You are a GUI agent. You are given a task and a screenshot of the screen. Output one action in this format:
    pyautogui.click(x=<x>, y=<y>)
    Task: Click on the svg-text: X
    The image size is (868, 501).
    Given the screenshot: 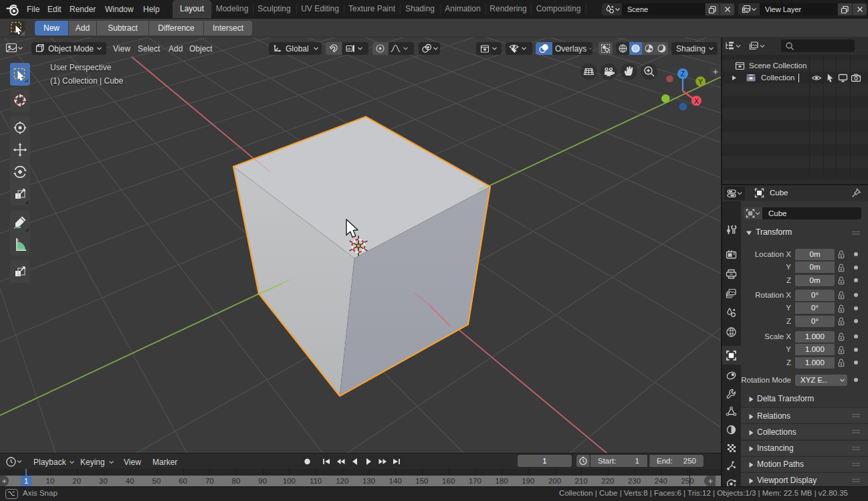 What is the action you would take?
    pyautogui.click(x=697, y=101)
    